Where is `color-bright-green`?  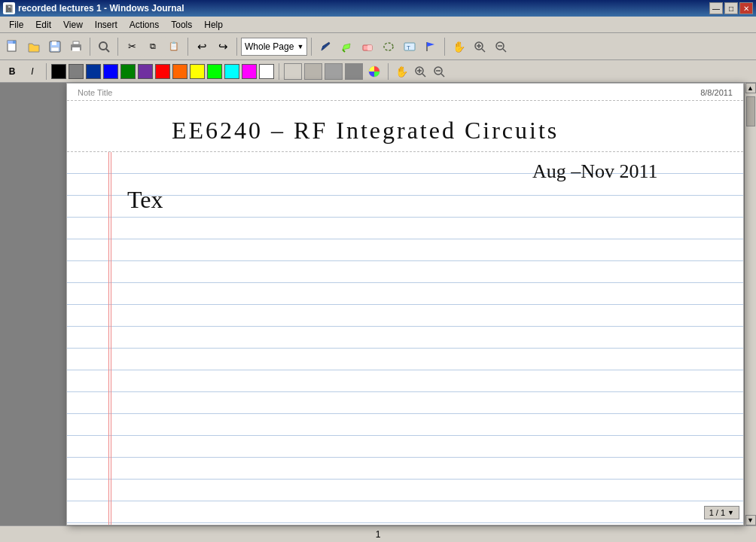 color-bright-green is located at coordinates (215, 72).